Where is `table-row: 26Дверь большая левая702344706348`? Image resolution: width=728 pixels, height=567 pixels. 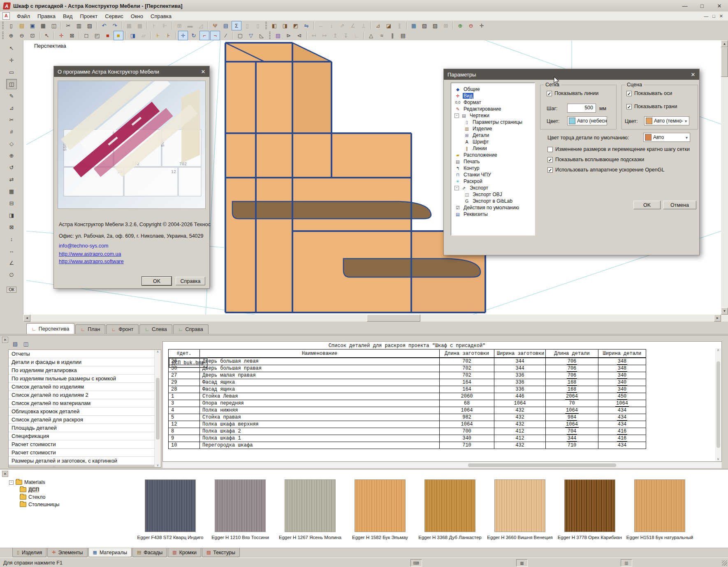 table-row: 26Дверь большая левая702344706348 is located at coordinates (407, 362).